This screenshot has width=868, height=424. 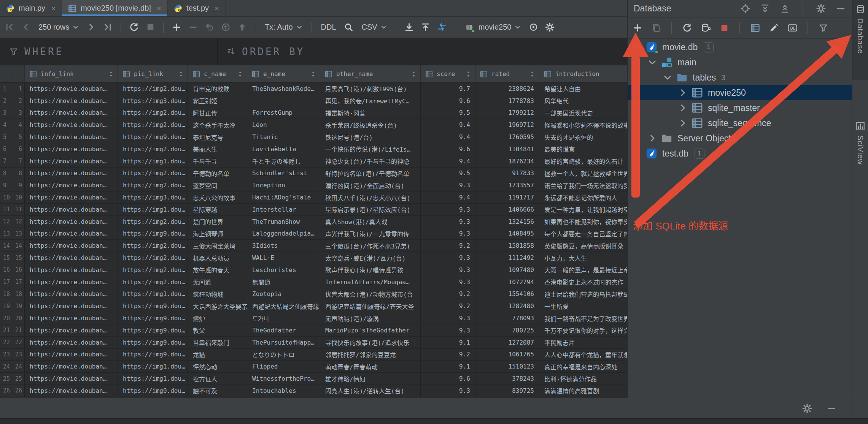 What do you see at coordinates (134, 27) in the screenshot?
I see `reload-data-button` at bounding box center [134, 27].